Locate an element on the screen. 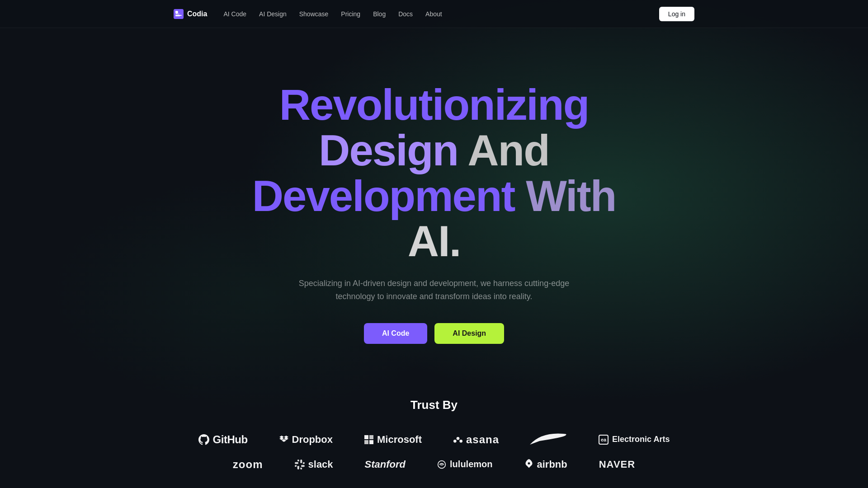  brand-stanford: Stanford is located at coordinates (385, 465).